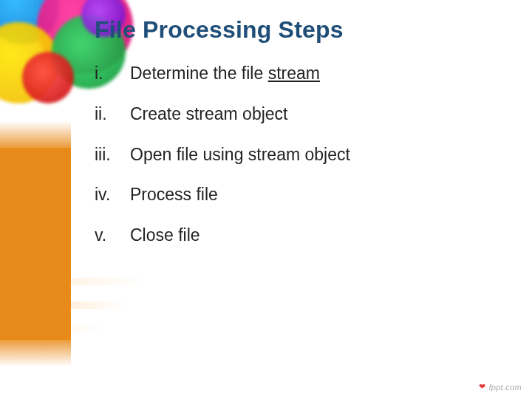  Describe the element at coordinates (500, 387) in the screenshot. I see `footer-credit: ❤ fppt.com` at that location.